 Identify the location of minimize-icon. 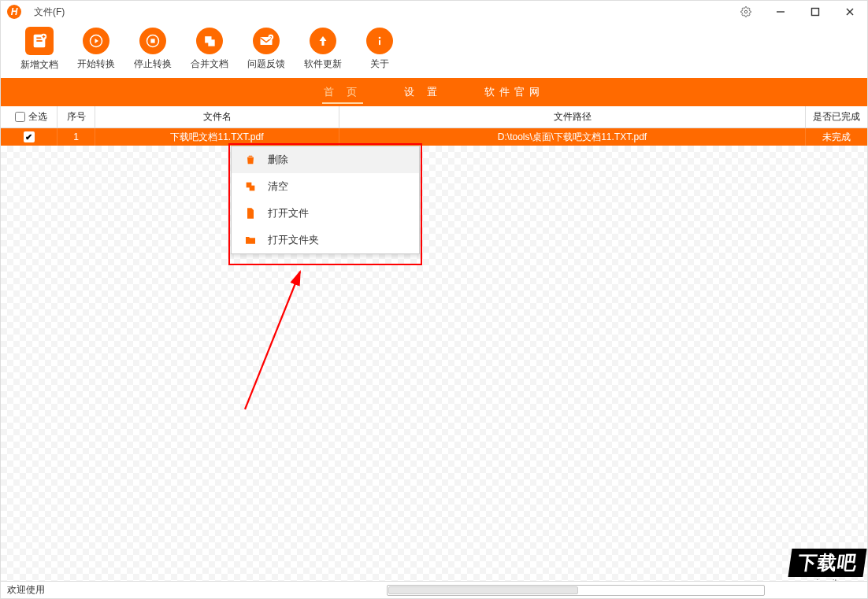
(781, 12).